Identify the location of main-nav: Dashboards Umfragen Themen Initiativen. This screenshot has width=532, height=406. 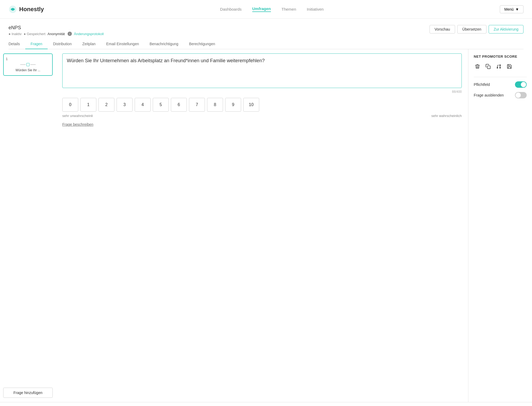
(272, 9).